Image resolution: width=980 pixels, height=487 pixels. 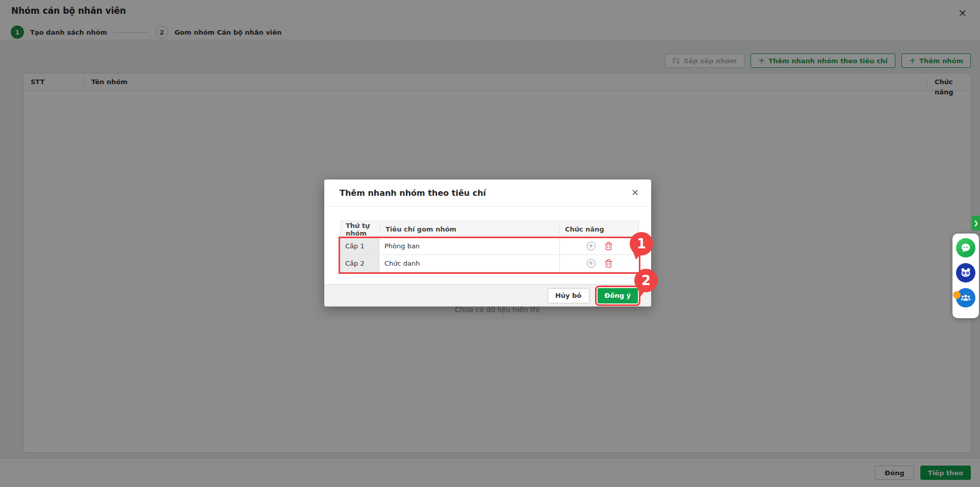 What do you see at coordinates (618, 296) in the screenshot?
I see `confirm-button: Đồng ý` at bounding box center [618, 296].